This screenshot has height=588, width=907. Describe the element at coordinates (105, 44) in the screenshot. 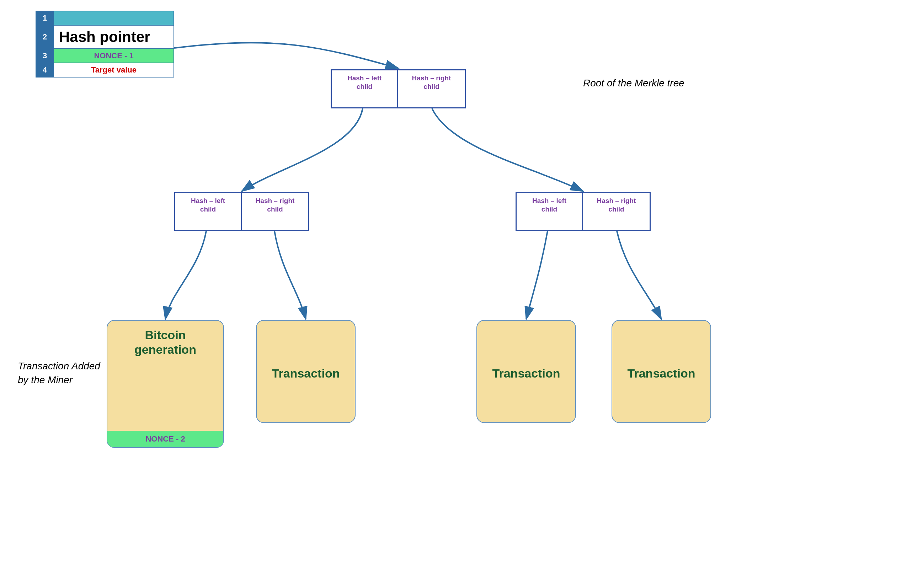

I see `block-table: 1 2 Hash pointer 3 NONCE - 1 4 Target va…` at that location.